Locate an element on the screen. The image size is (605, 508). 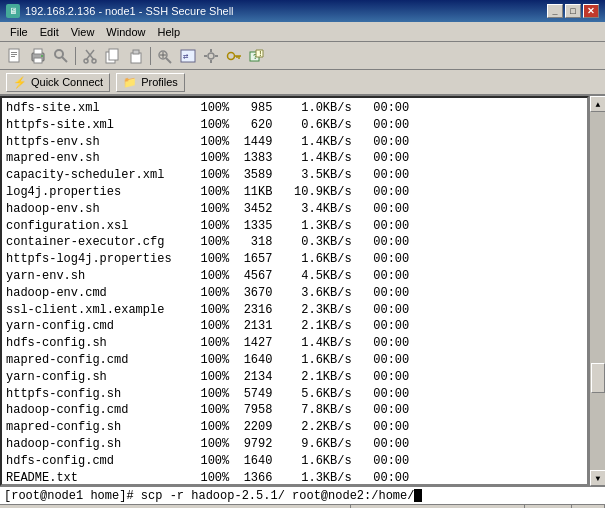
profiles-icon: 📁 is located at coordinates (130, 82).